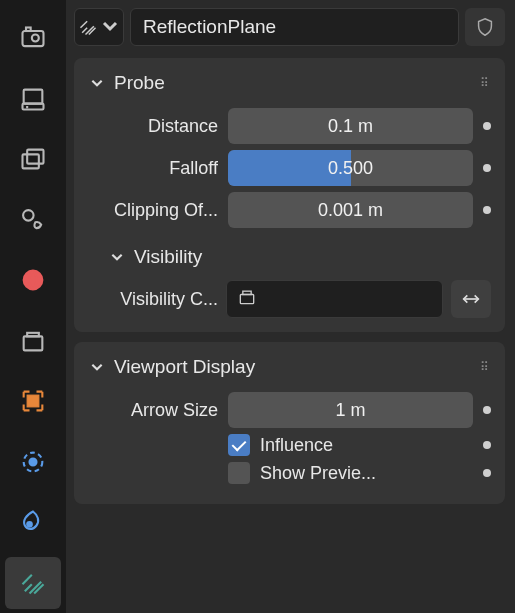  I want to click on tab-world, so click(33, 280).